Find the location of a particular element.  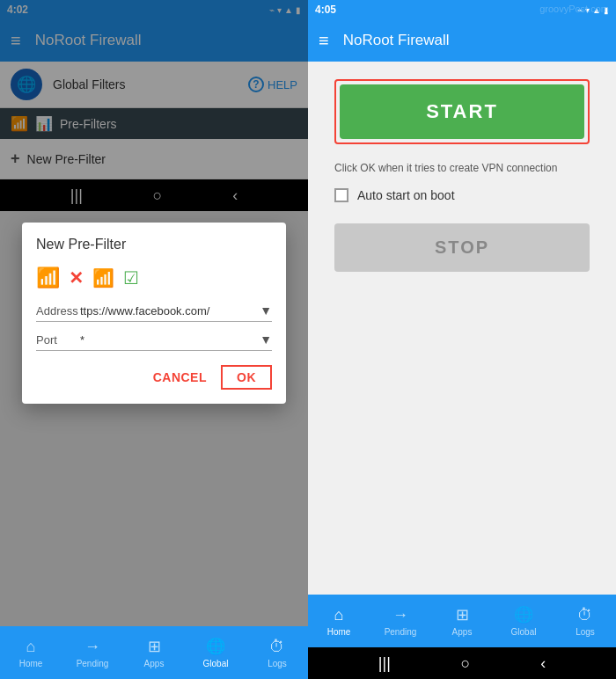

dialog-actions: CANCEL OK is located at coordinates (154, 377).